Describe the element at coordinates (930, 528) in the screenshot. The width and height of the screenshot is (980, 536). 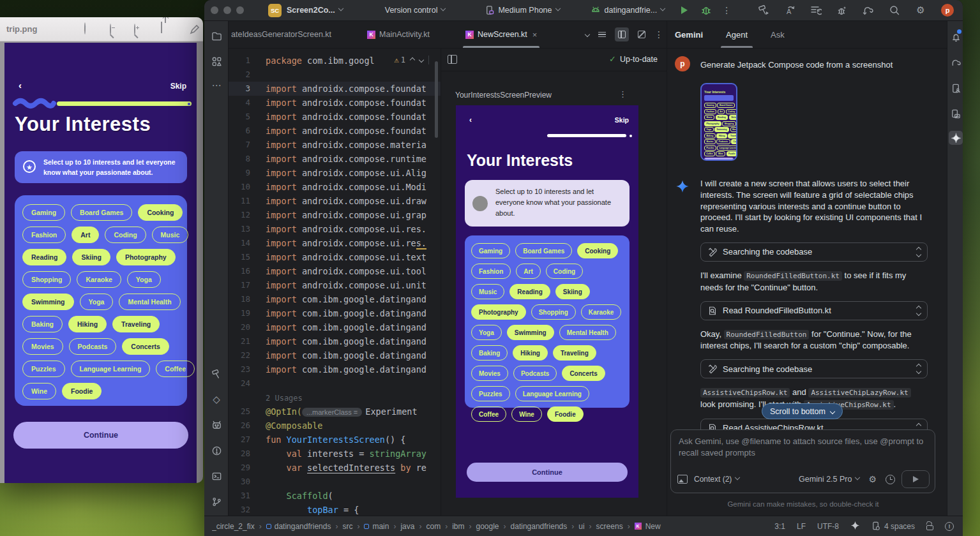
I see `file-writable-icon` at that location.